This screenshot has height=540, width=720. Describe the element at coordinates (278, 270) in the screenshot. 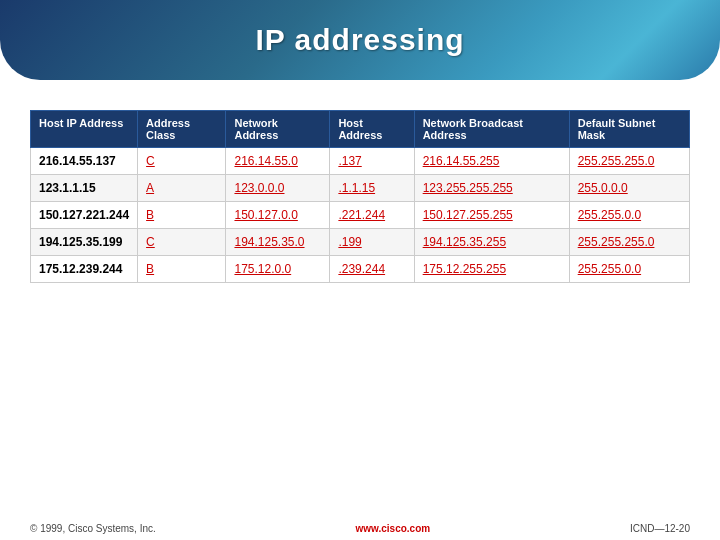

I see `table-cell: 175.12.0.0` at that location.